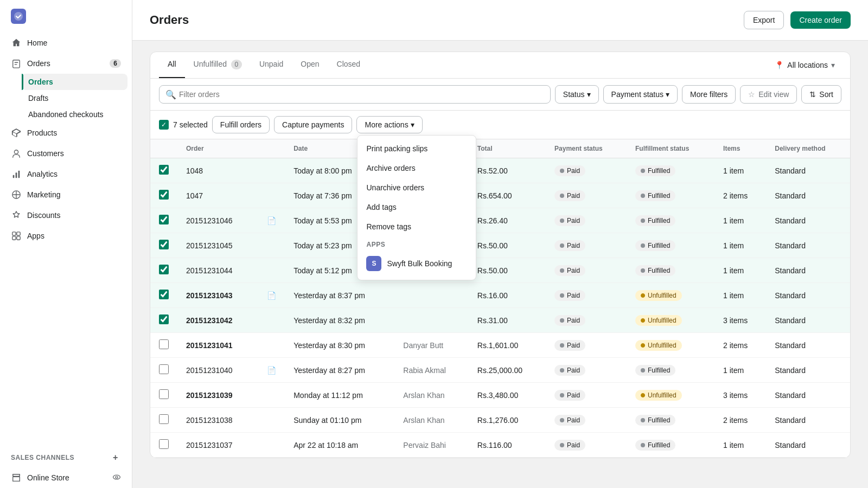  Describe the element at coordinates (217, 445) in the screenshot. I see `row-order-id: 20151231037` at that location.